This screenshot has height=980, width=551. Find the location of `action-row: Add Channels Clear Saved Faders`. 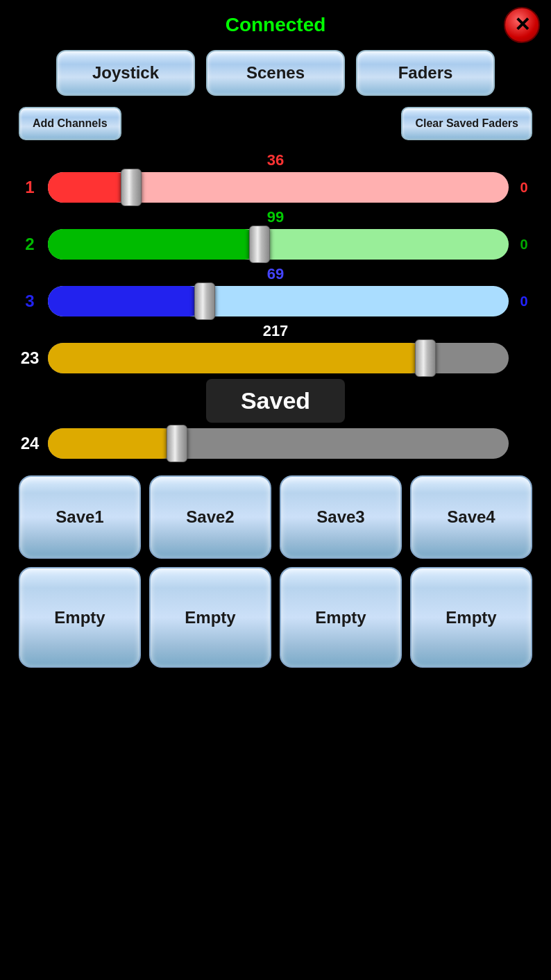

action-row: Add Channels Clear Saved Faders is located at coordinates (276, 124).